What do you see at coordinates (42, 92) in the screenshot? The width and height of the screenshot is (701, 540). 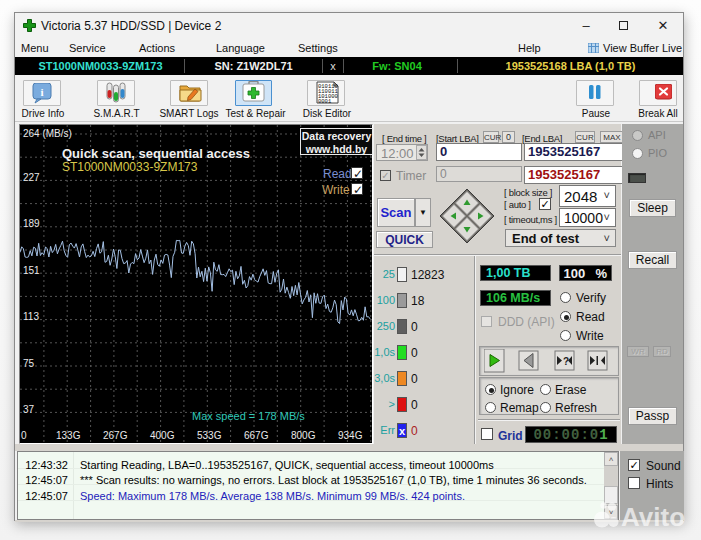 I see `svg-text: i` at bounding box center [42, 92].